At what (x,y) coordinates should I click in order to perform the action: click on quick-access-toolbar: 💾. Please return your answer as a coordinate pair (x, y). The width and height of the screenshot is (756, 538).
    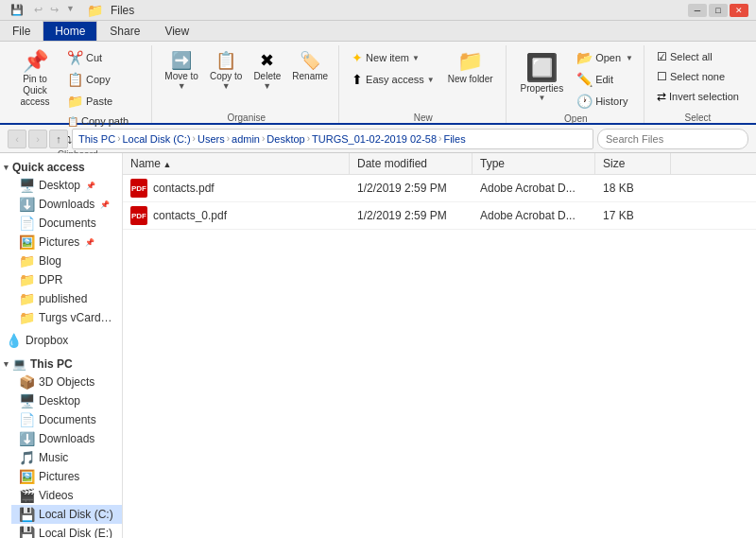
    Looking at the image, I should click on (17, 9).